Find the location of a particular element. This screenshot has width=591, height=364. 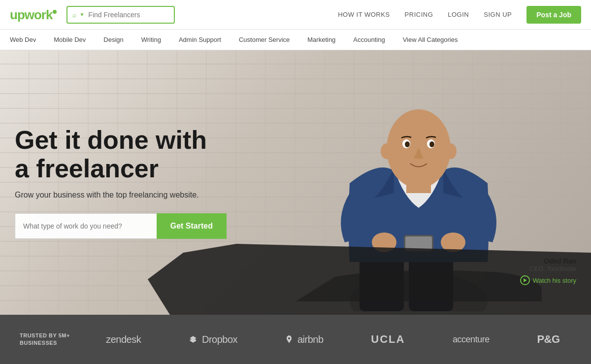

dropbox-icon is located at coordinates (194, 339).